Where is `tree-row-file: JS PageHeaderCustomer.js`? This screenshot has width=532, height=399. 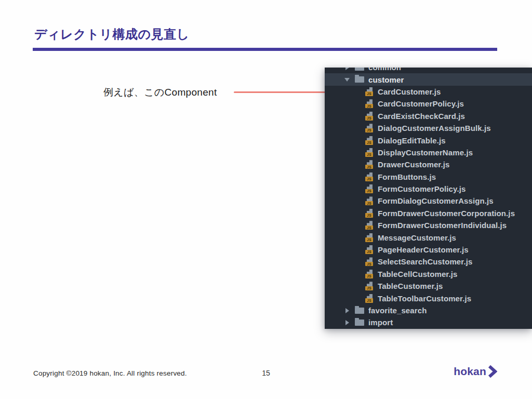 tree-row-file: JS PageHeaderCustomer.js is located at coordinates (428, 249).